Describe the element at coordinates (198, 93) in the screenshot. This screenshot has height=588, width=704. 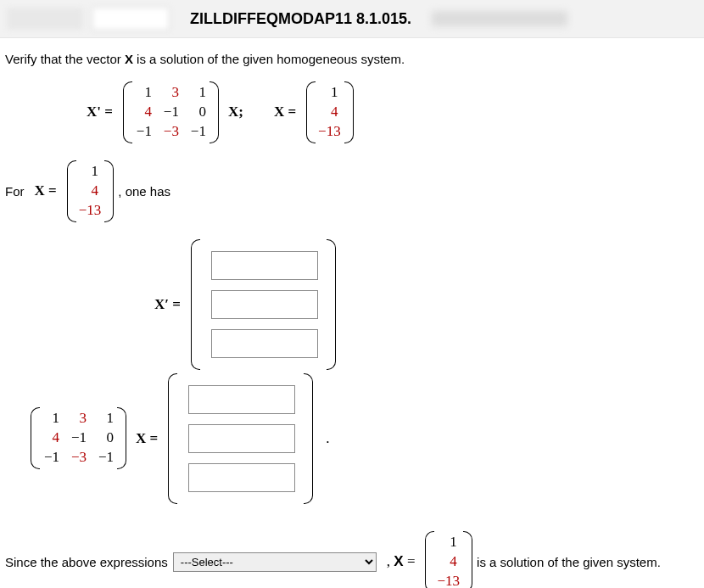
I see `a13: 1` at that location.